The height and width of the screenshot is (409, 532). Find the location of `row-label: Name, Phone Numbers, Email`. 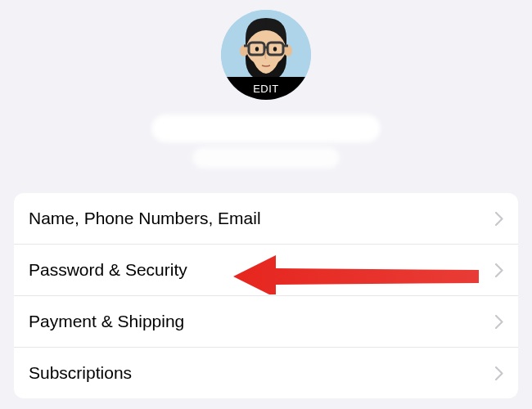

row-label: Name, Phone Numbers, Email is located at coordinates (145, 218).